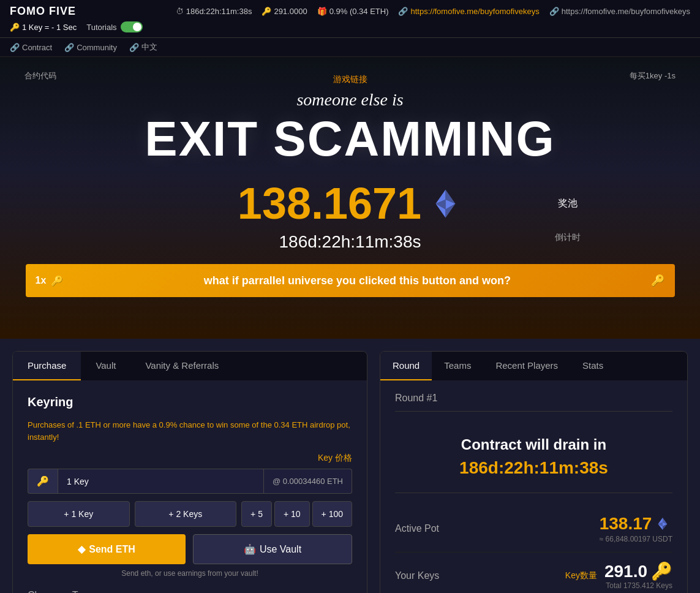 This screenshot has height=593, width=700. Describe the element at coordinates (457, 366) in the screenshot. I see `tab-teams: Teams` at that location.